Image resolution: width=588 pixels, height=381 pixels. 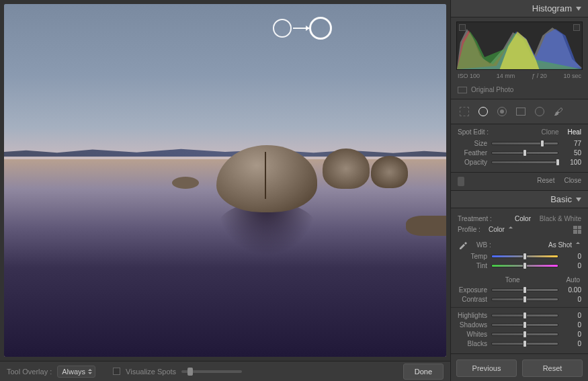 What do you see at coordinates (521, 112) in the screenshot?
I see `graduated-filter-tool` at bounding box center [521, 112].